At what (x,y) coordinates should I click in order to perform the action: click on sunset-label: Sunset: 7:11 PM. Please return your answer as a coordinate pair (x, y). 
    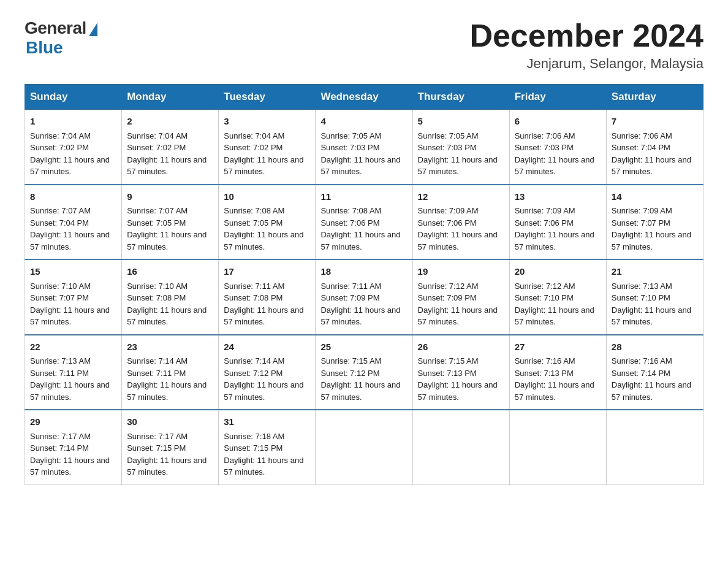
    Looking at the image, I should click on (59, 373).